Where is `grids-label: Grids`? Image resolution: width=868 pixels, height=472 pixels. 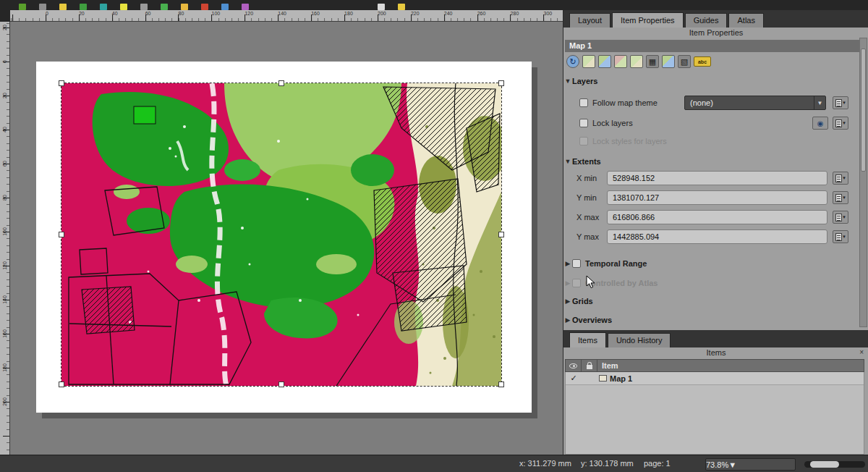 grids-label: Grids is located at coordinates (583, 301).